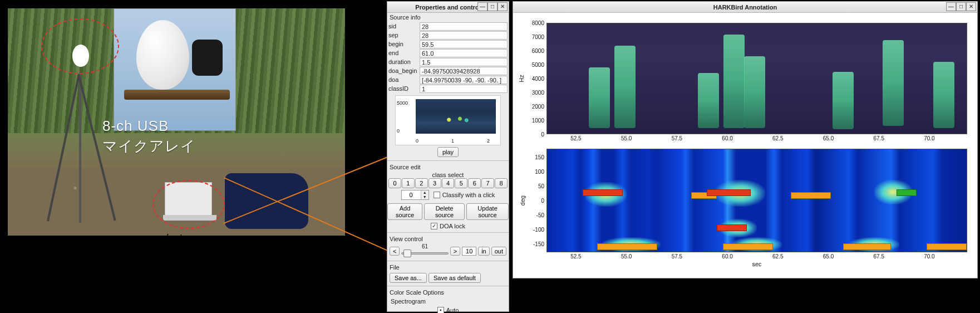 The image size is (980, 313). I want to click on music-xtick: 55.0, so click(627, 256).